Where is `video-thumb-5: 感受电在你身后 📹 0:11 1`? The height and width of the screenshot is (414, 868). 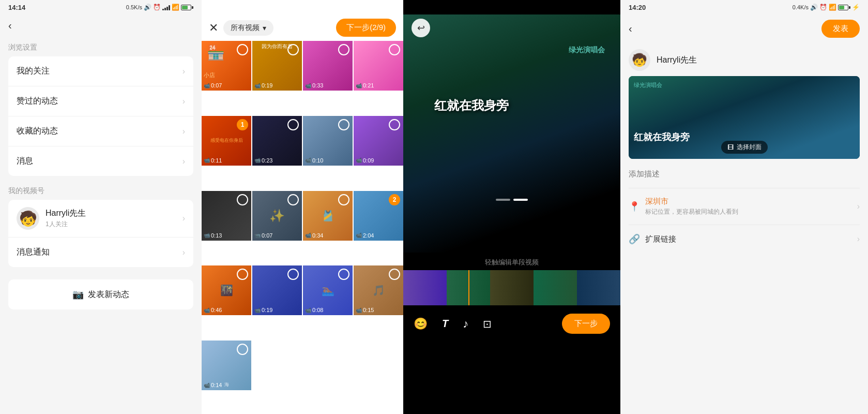 video-thumb-5: 感受电在你身后 📹 0:11 1 is located at coordinates (226, 141).